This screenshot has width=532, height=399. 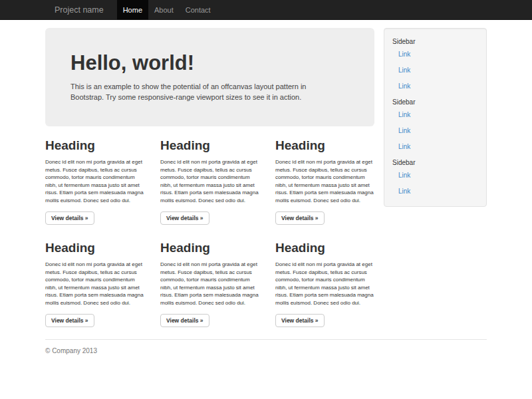 What do you see at coordinates (266, 339) in the screenshot?
I see `footer-divider` at bounding box center [266, 339].